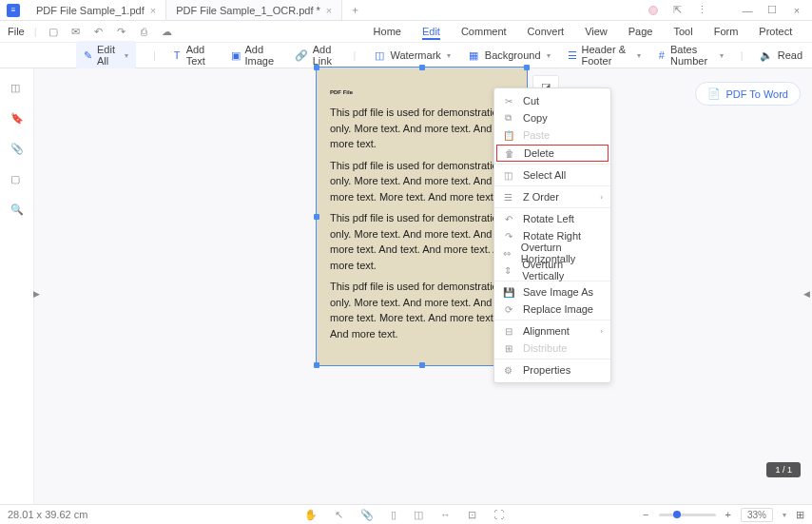 This screenshot has height=524, width=812. Describe the element at coordinates (757, 94) in the screenshot. I see `btn-label: PDF To Word` at that location.